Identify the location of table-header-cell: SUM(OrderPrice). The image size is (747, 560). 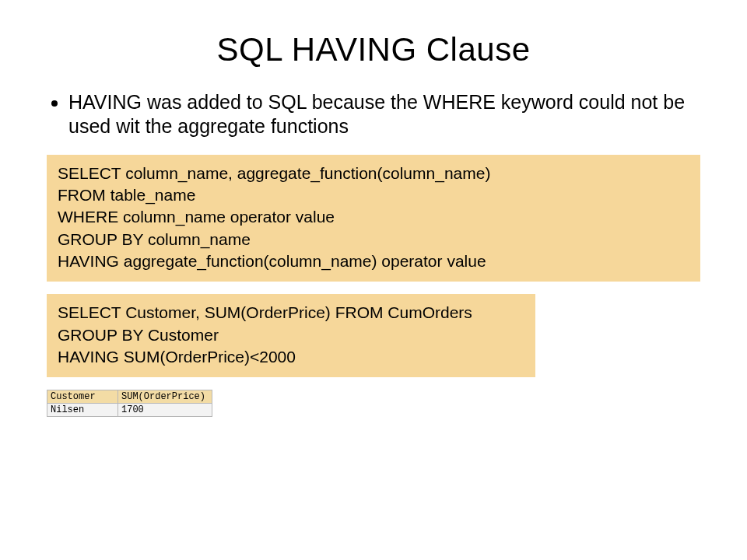
(165, 397).